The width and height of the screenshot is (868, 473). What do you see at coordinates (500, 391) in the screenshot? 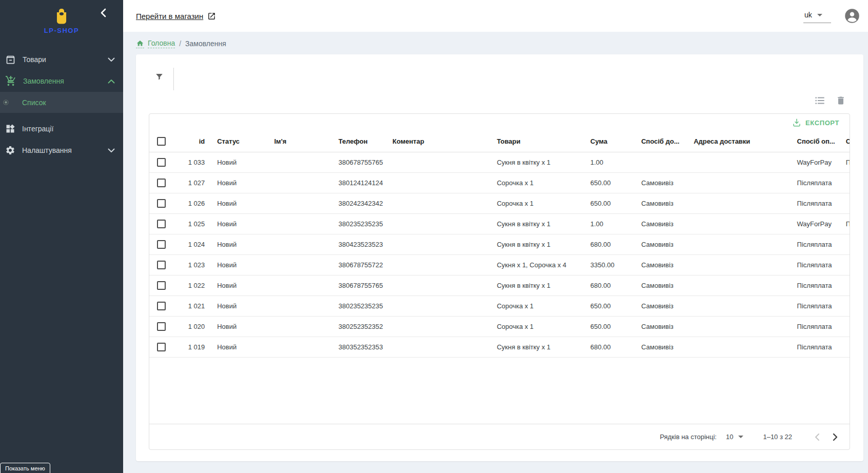
I see `table-empty-space` at bounding box center [500, 391].